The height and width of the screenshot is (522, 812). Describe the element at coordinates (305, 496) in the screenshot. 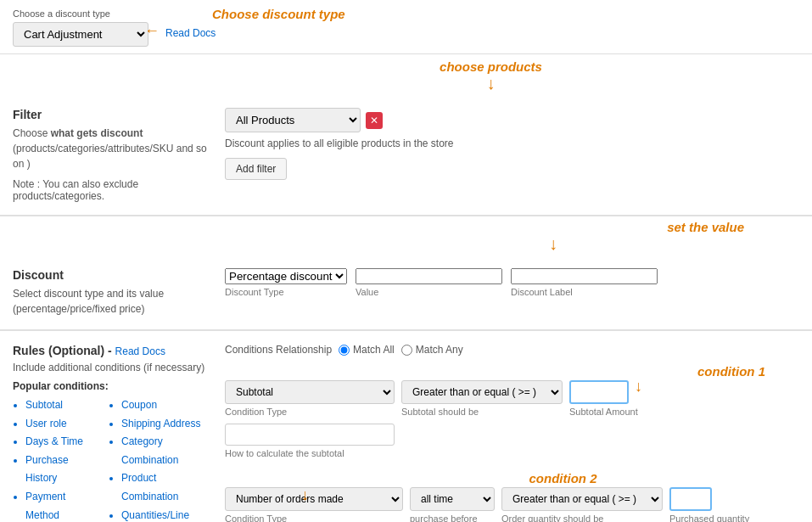

I see `condition2-arrow: ↓` at that location.